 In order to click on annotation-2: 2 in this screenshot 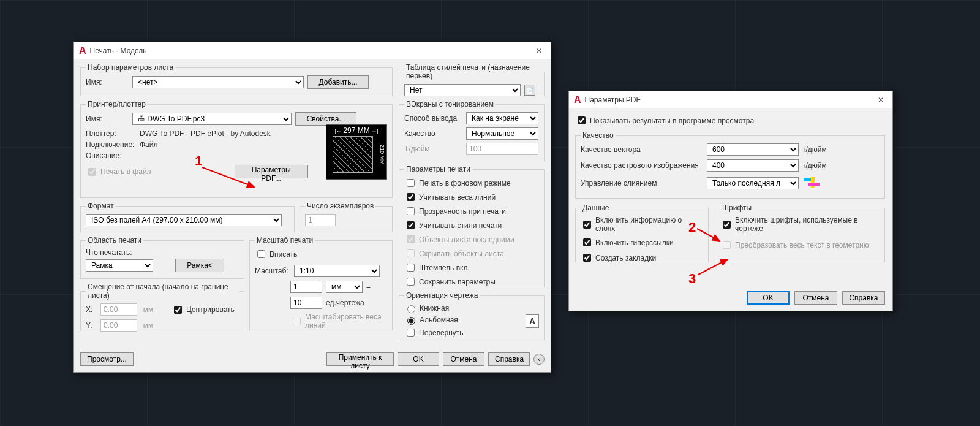, I will do `click(692, 227)`.